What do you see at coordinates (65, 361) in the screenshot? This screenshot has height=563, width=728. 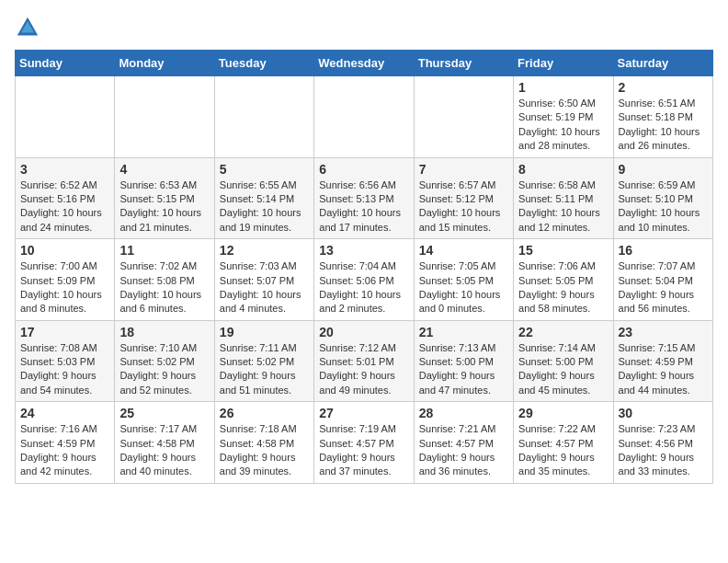 I see `calendar-cell: 17Sunrise: 7:08 AM Sunset: 5:03 PM Dayli…` at bounding box center [65, 361].